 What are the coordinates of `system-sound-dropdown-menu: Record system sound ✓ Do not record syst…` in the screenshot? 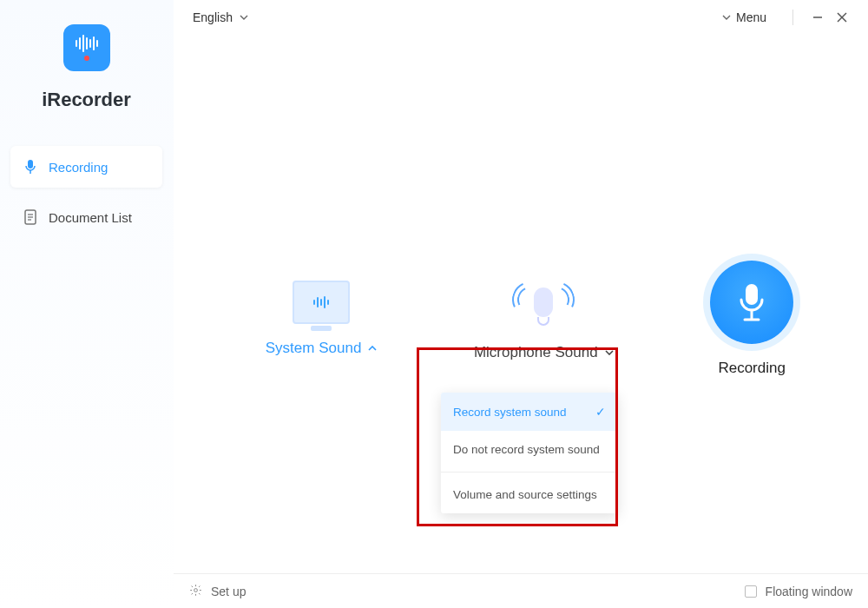 It's located at (529, 453).